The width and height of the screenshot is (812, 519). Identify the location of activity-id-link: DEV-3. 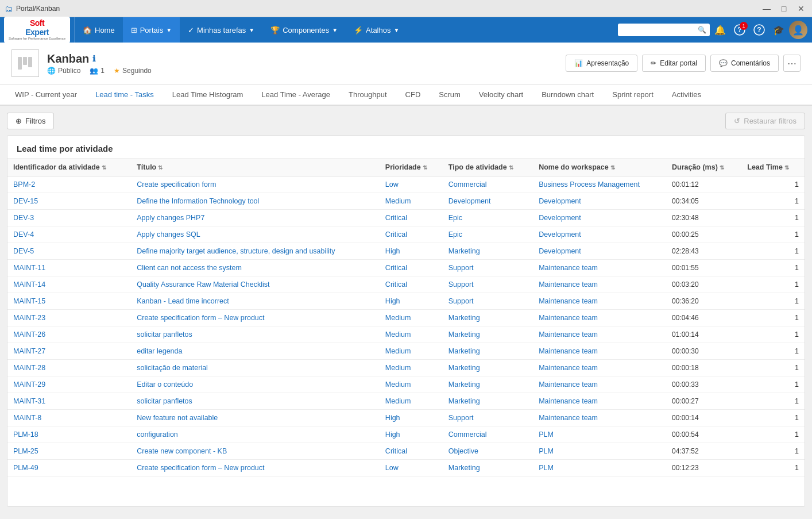
(24, 218).